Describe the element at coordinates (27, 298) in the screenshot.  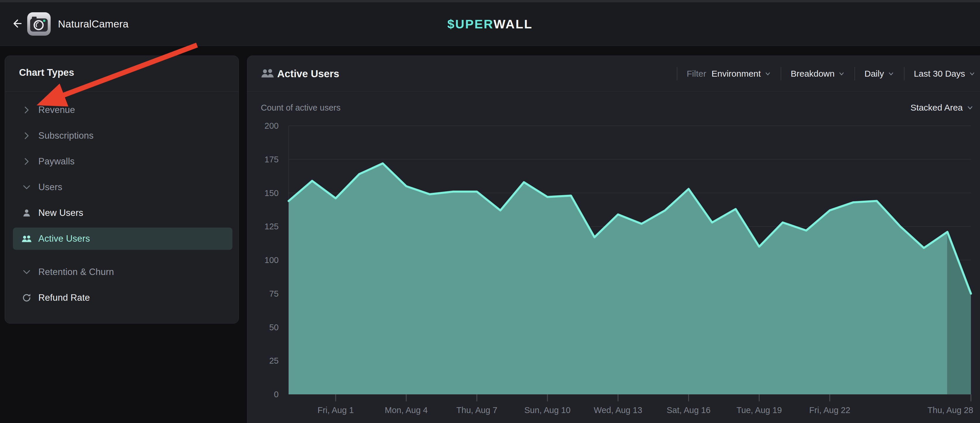
I see `refresh-icon` at that location.